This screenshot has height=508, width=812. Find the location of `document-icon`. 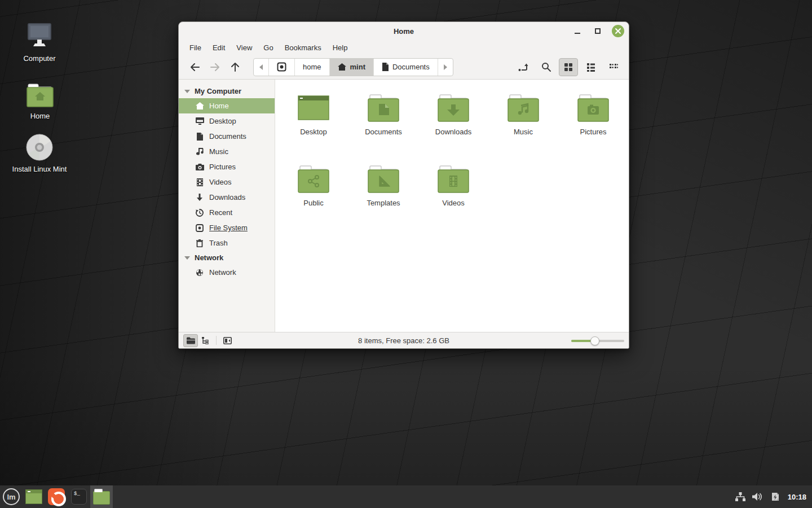

document-icon is located at coordinates (200, 137).